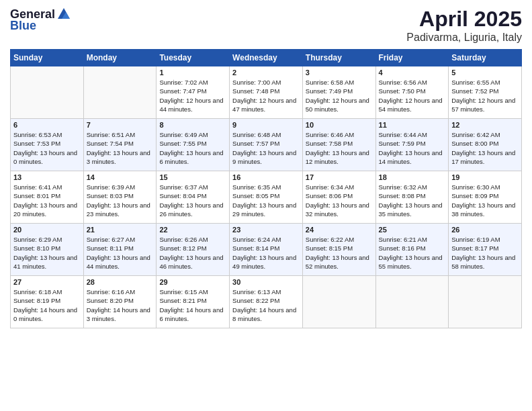 This screenshot has height=411, width=532. What do you see at coordinates (183, 91) in the screenshot?
I see `sunset-text: Sunset: 7:47 PM` at bounding box center [183, 91].